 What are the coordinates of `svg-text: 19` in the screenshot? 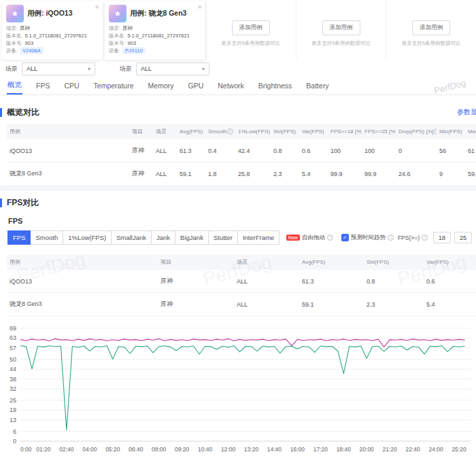 It's located at (13, 410).